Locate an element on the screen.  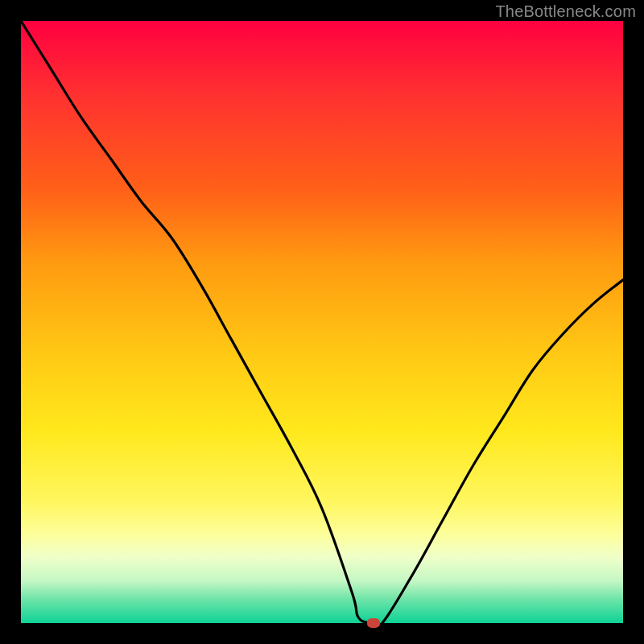
minimum-marker is located at coordinates (374, 623).